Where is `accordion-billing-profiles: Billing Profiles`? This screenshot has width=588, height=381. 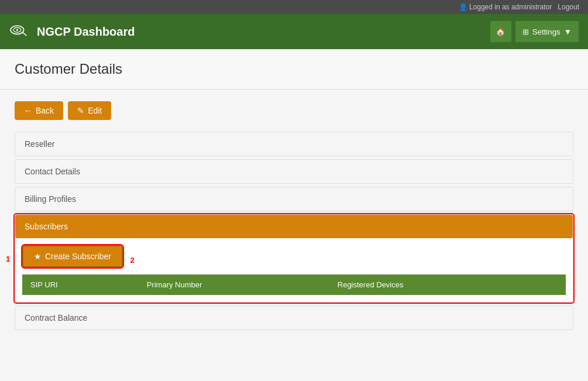
accordion-billing-profiles: Billing Profiles is located at coordinates (294, 199).